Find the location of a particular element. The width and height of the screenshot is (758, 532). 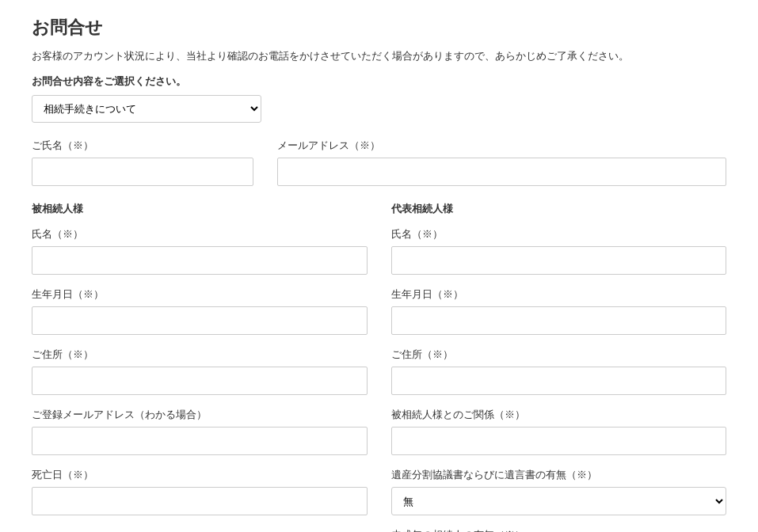

deceased-address-input is located at coordinates (200, 381).